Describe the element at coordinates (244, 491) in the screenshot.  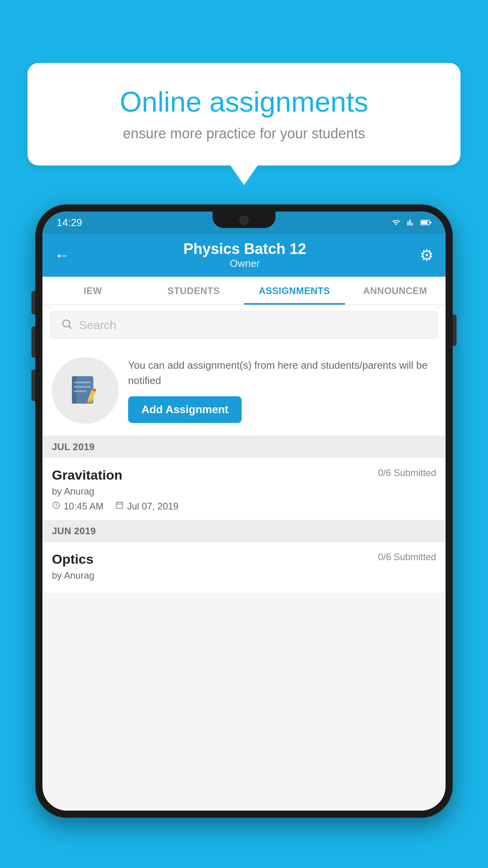
I see `assignment-by: by Anurag` at that location.